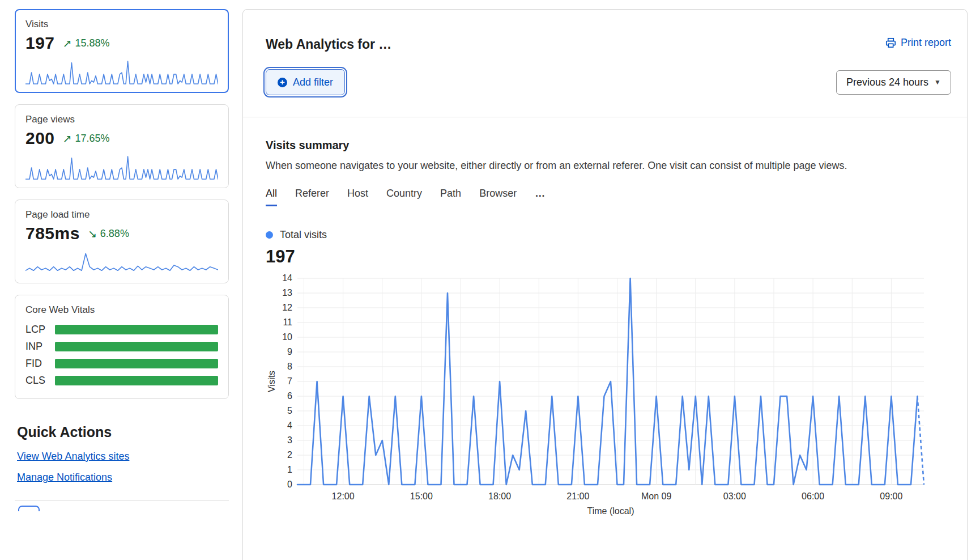  I want to click on svg-text: 03:00, so click(735, 497).